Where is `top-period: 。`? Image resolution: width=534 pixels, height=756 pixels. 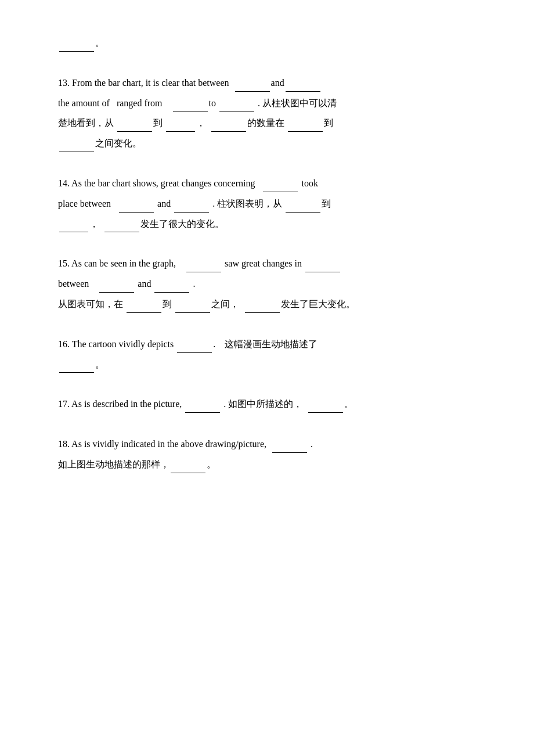
top-period: 。 is located at coordinates (100, 43).